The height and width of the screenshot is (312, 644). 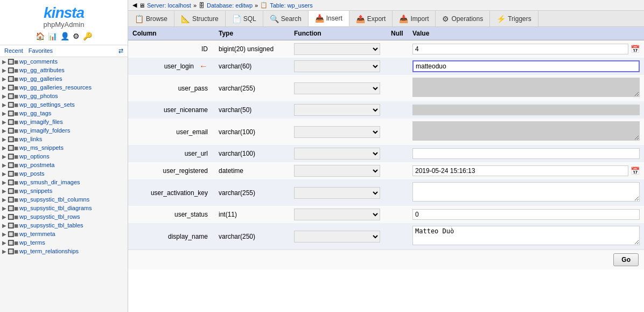 I want to click on sidebar-item-wp_imagify_folders: ▶🔲◼wp_imagify_folders, so click(x=64, y=130).